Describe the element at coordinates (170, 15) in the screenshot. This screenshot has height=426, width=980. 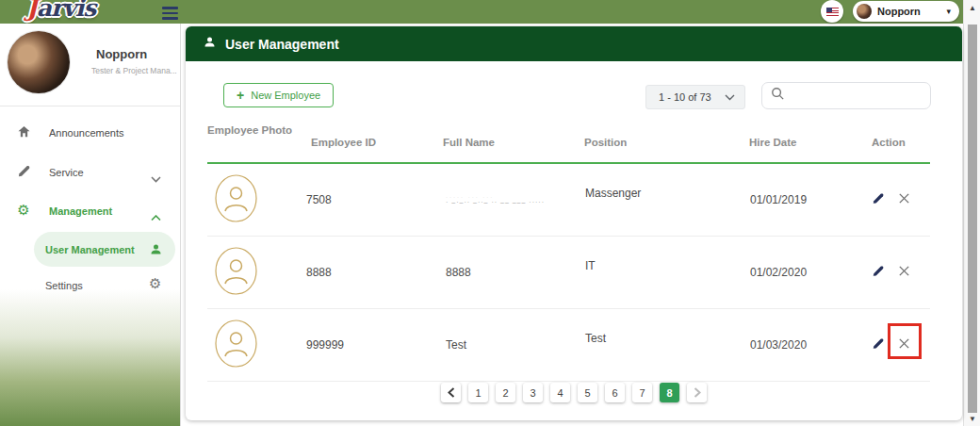
I see `menu-icon` at that location.